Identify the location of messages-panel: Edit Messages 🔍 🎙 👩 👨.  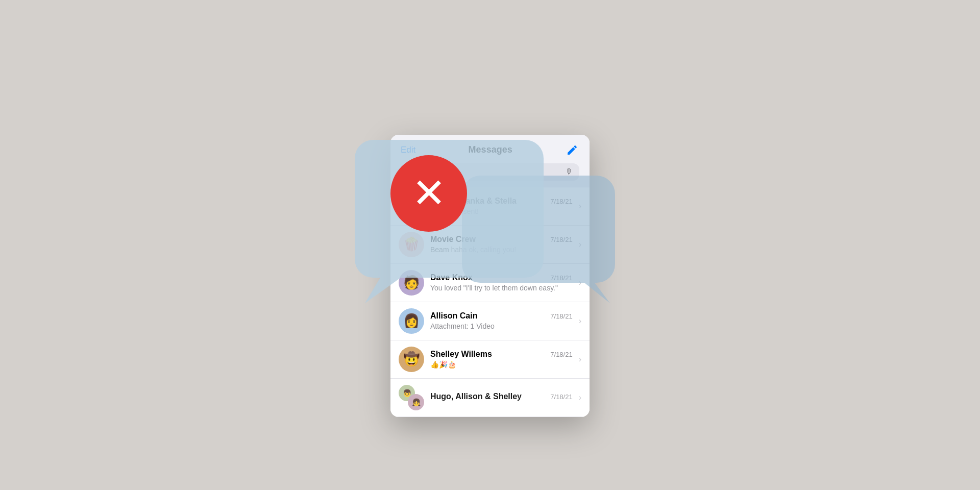
(490, 276).